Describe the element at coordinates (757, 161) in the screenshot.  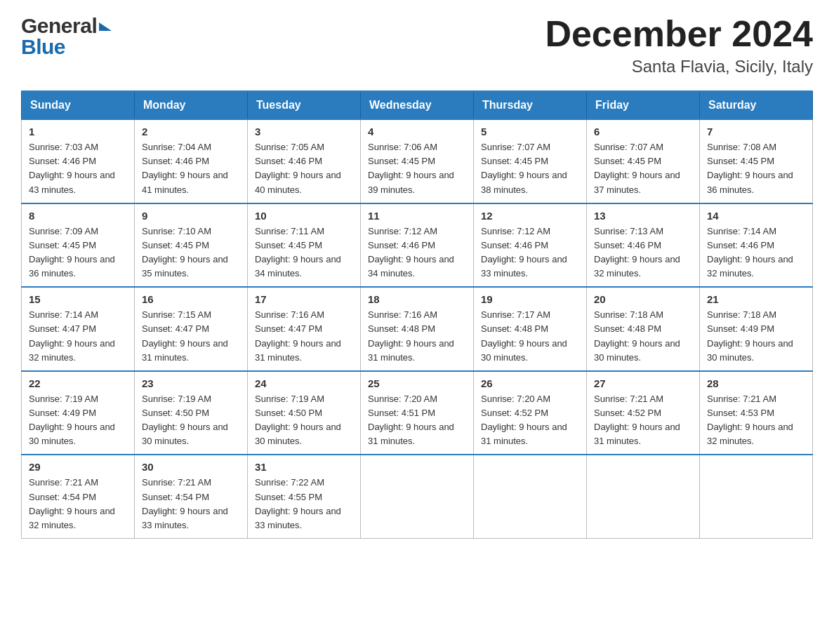
I see `table-row: 7 Sunrise: 7:08 AM Sunset: 4:45 PM Dayli…` at that location.